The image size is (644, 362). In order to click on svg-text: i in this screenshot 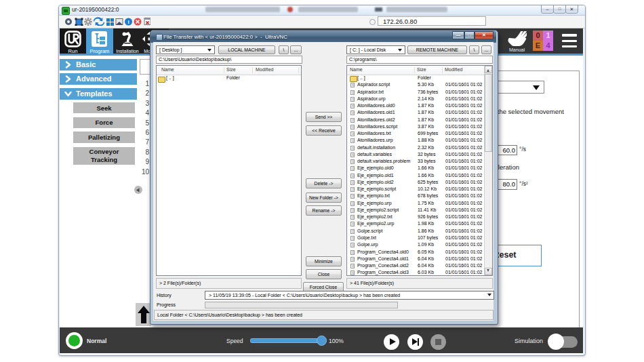, I will do `click(128, 22)`.